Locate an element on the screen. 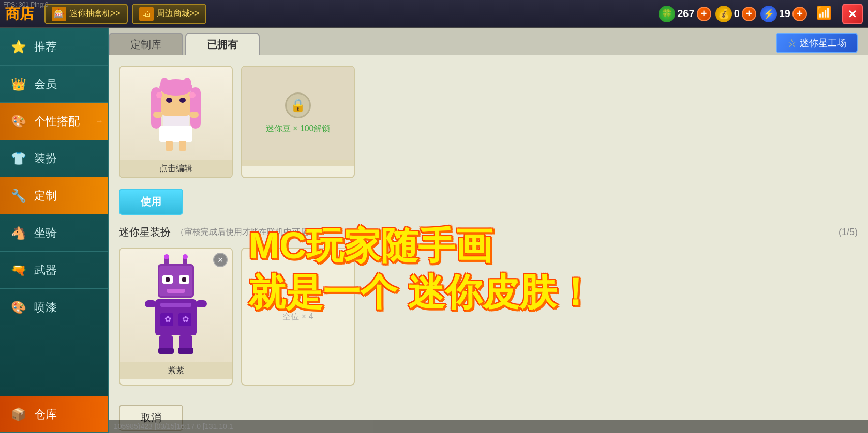  sidebar-item-recommend: ⭐ 推荐 is located at coordinates (54, 47).